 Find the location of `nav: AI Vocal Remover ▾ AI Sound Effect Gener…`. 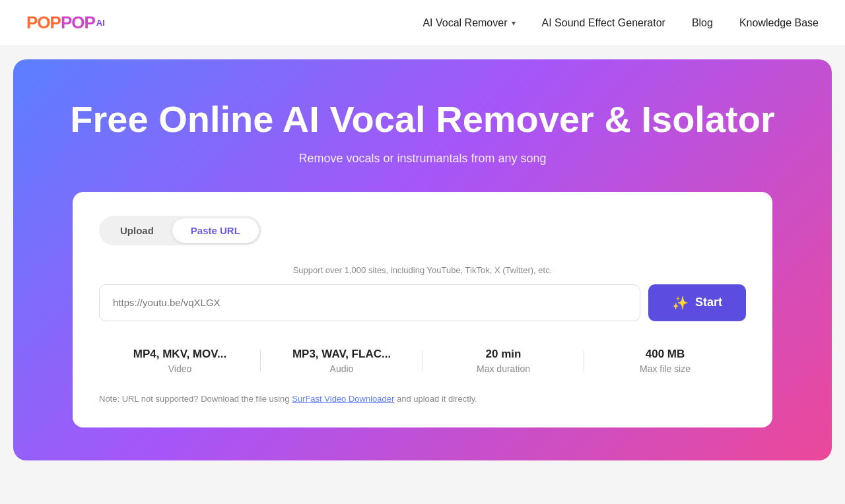

nav: AI Vocal Remover ▾ AI Sound Effect Gener… is located at coordinates (621, 23).